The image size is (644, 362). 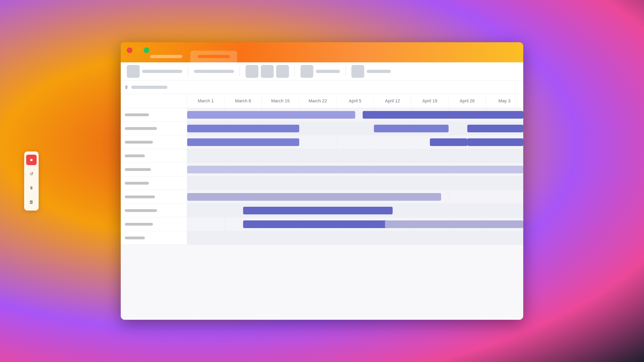 I want to click on traffic-lights, so click(x=138, y=50).